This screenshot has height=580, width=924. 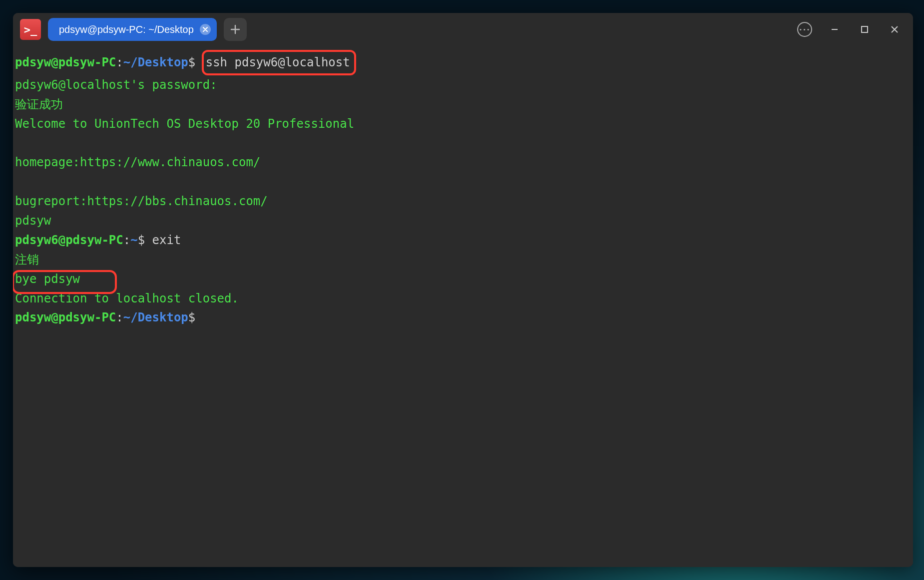 I want to click on ellipsis-icon: •••, so click(x=805, y=29).